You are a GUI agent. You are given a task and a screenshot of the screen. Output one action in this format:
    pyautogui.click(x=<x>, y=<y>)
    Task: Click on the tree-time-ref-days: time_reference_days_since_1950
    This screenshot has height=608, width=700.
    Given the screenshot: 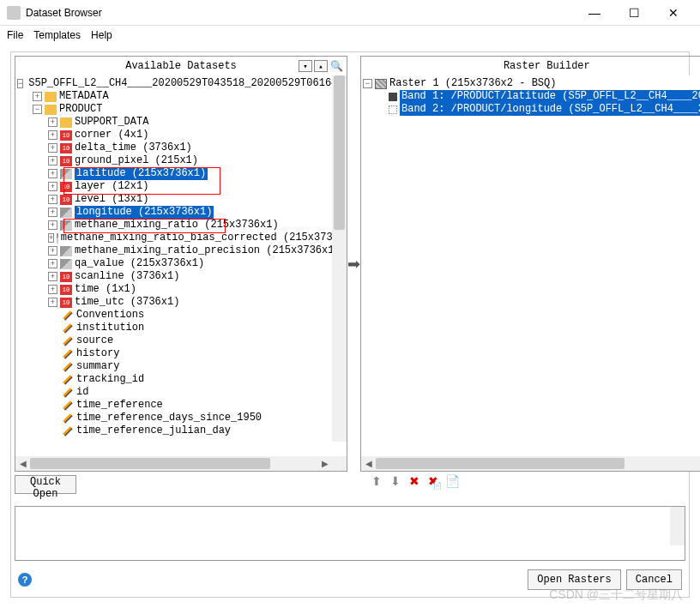 What is the action you would take?
    pyautogui.click(x=169, y=418)
    